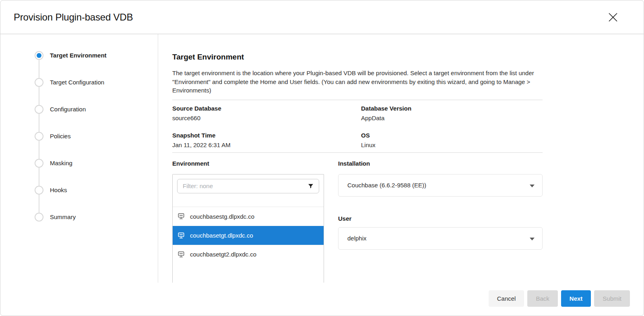 The height and width of the screenshot is (316, 644). What do you see at coordinates (248, 184) in the screenshot?
I see `environment-filter` at bounding box center [248, 184].